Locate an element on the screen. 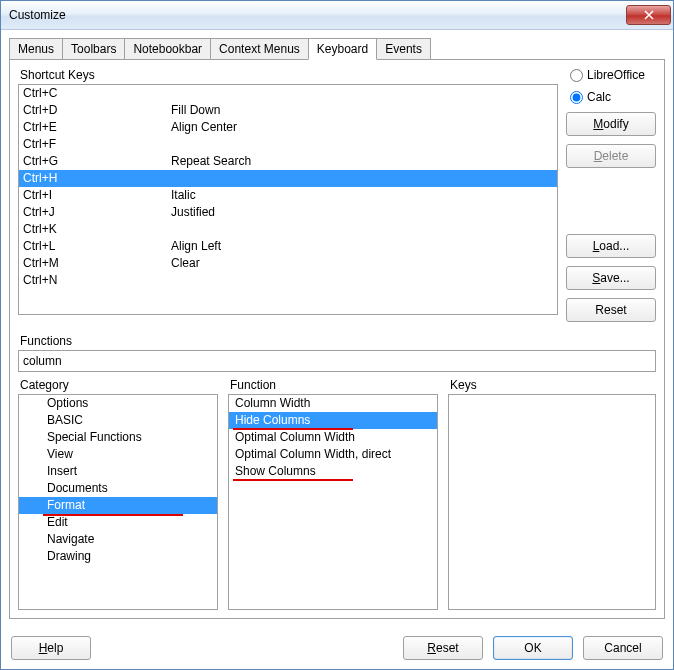  shortcut-key: Ctrl+E is located at coordinates (97, 128).